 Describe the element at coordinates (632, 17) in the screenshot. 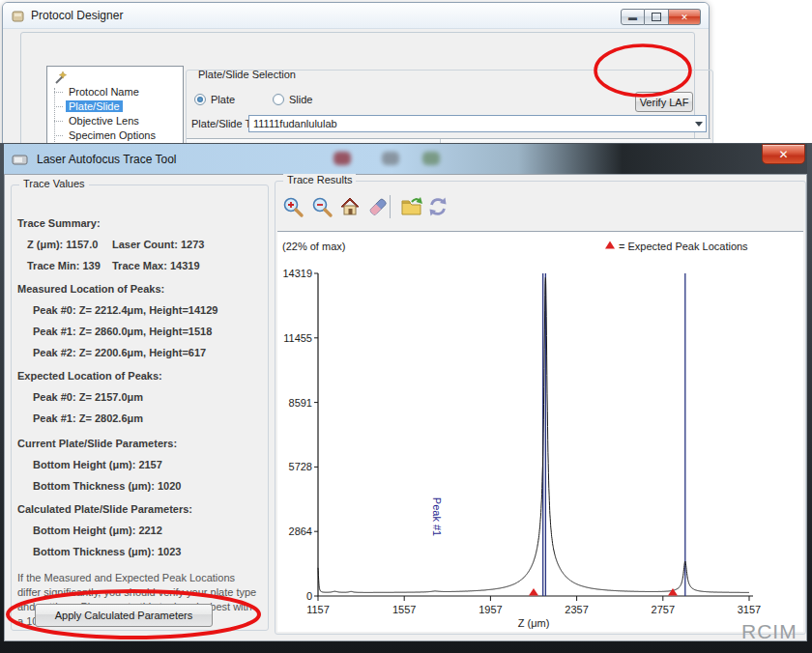

I see `minimize-button: ▬` at that location.